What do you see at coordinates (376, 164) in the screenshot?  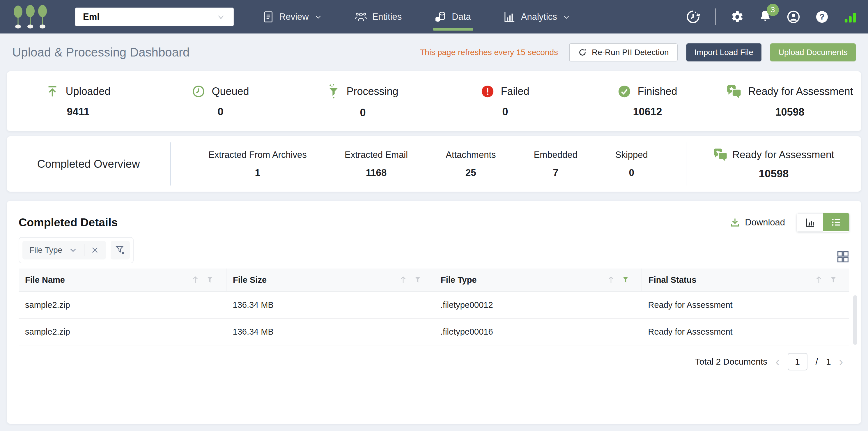 I see `ostat-extracted-email: Extracted Email 1168` at bounding box center [376, 164].